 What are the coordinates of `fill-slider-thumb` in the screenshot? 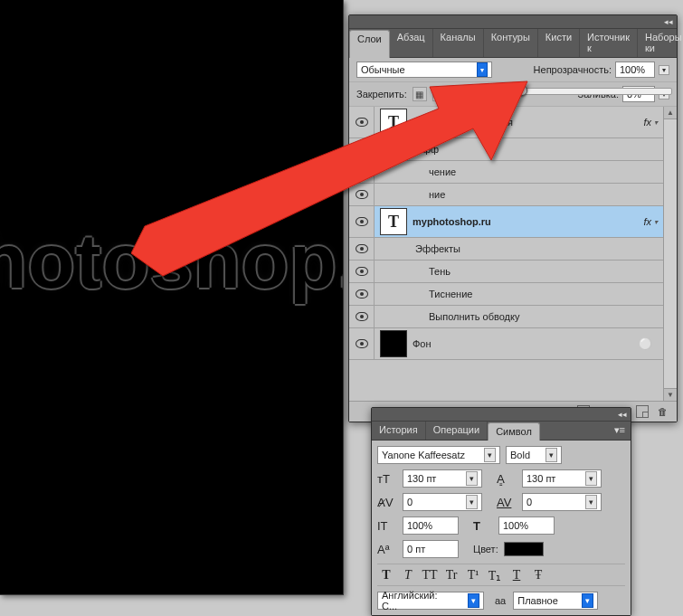 It's located at (522, 90).